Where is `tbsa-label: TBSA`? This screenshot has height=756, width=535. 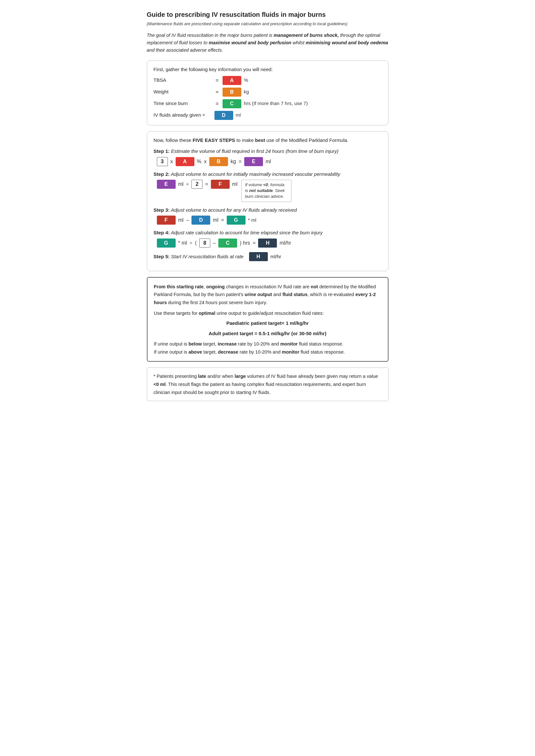 tbsa-label: TBSA is located at coordinates (183, 80).